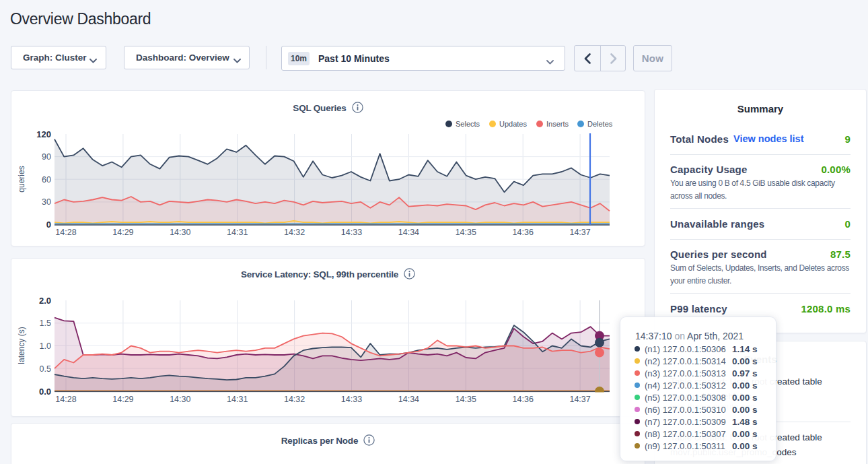 This screenshot has height=464, width=868. Describe the element at coordinates (513, 124) in the screenshot. I see `svg-text: Updates` at that location.